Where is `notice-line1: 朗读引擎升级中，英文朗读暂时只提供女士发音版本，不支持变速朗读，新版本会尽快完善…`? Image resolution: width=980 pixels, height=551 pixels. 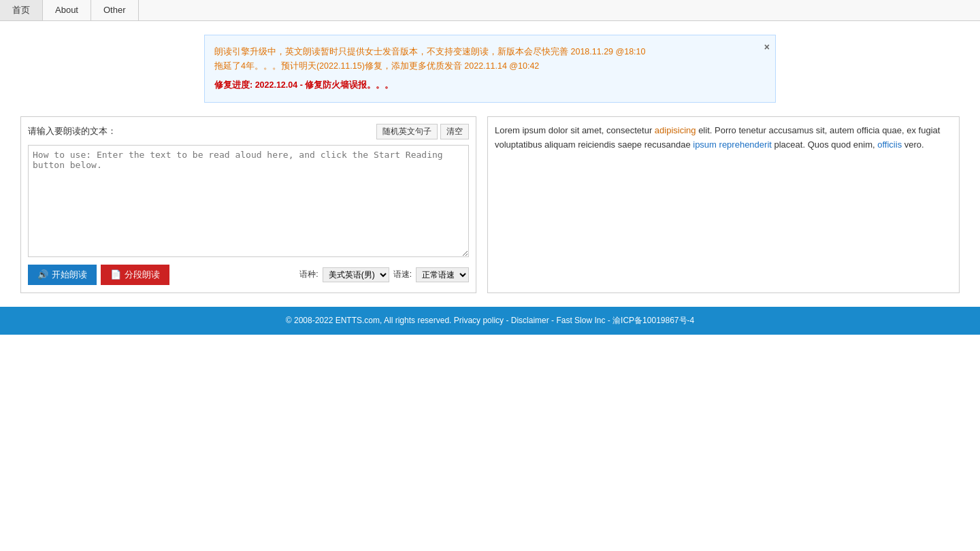
notice-line1: 朗读引擎升级中，英文朗读暂时只提供女士发音版本，不支持变速朗读，新版本会尽快完善… is located at coordinates (485, 52).